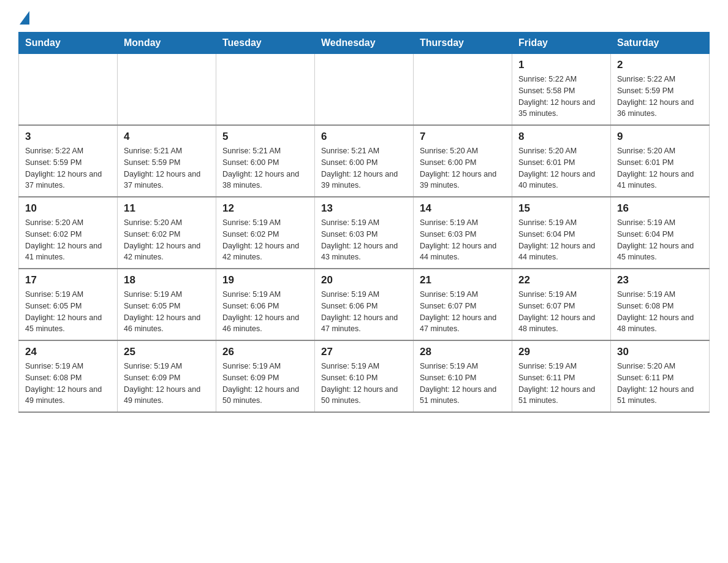 This screenshot has height=563, width=728. I want to click on day-number: 27, so click(364, 352).